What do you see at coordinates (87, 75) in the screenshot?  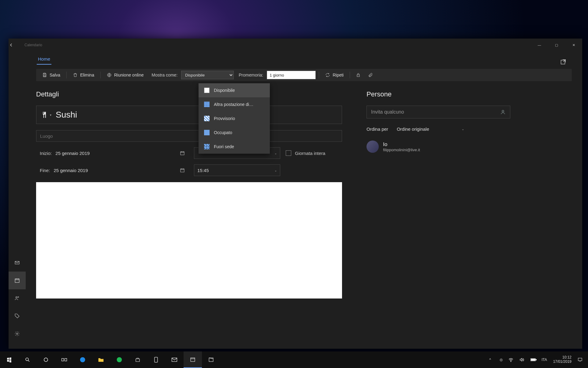 I see `delete-label: Elimina` at bounding box center [87, 75].